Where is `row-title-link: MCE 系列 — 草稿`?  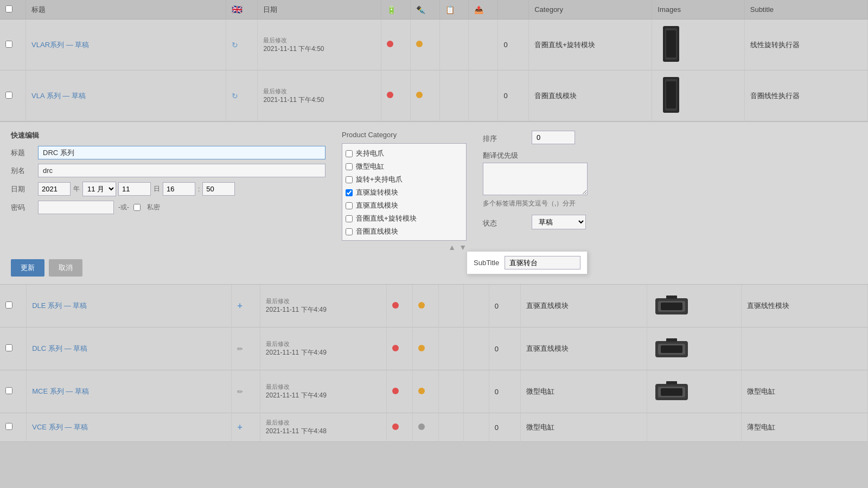 row-title-link: MCE 系列 — 草稿 is located at coordinates (61, 391).